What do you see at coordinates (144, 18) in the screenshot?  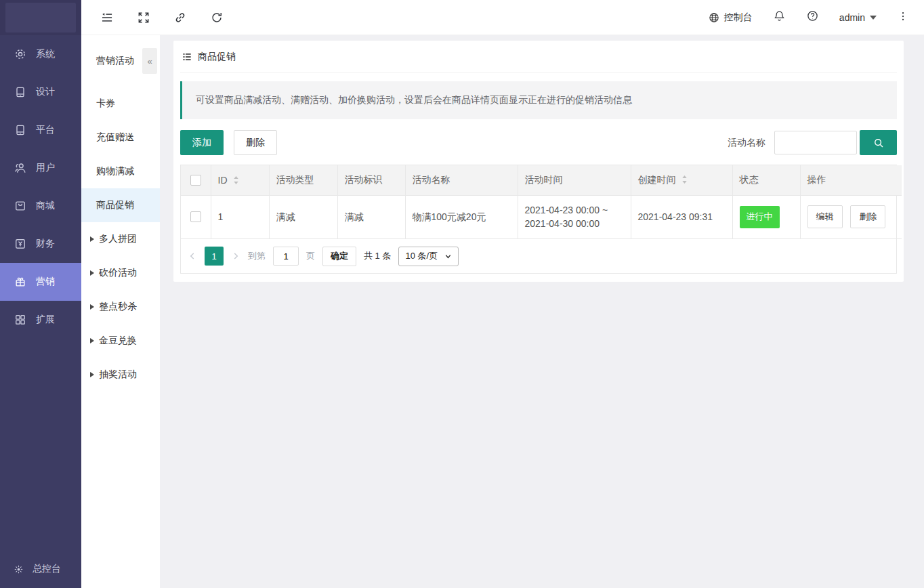 I see `fullscreen-icon` at bounding box center [144, 18].